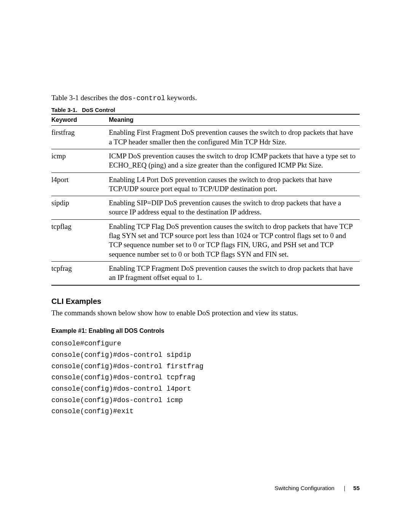  I want to click on console-line: console#configure, so click(206, 344).